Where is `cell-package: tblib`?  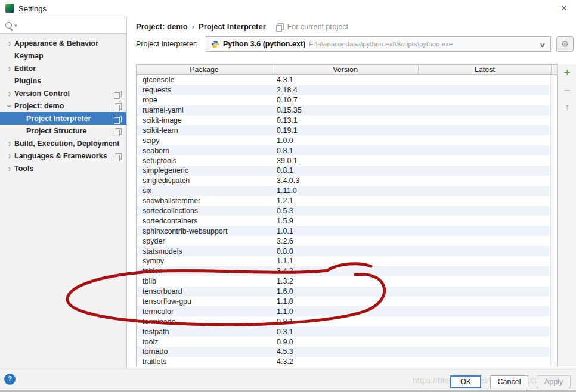
cell-package: tblib is located at coordinates (204, 281).